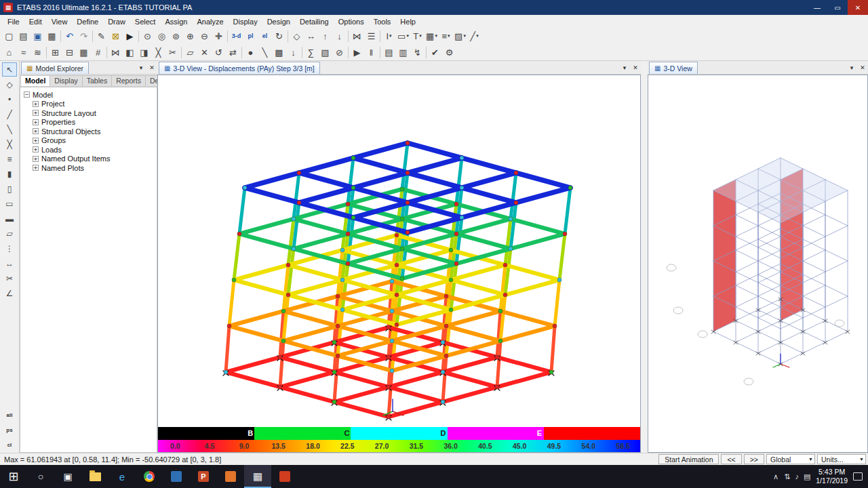 The height and width of the screenshot is (488, 868). I want to click on show-forces-icon: ∑, so click(311, 52).